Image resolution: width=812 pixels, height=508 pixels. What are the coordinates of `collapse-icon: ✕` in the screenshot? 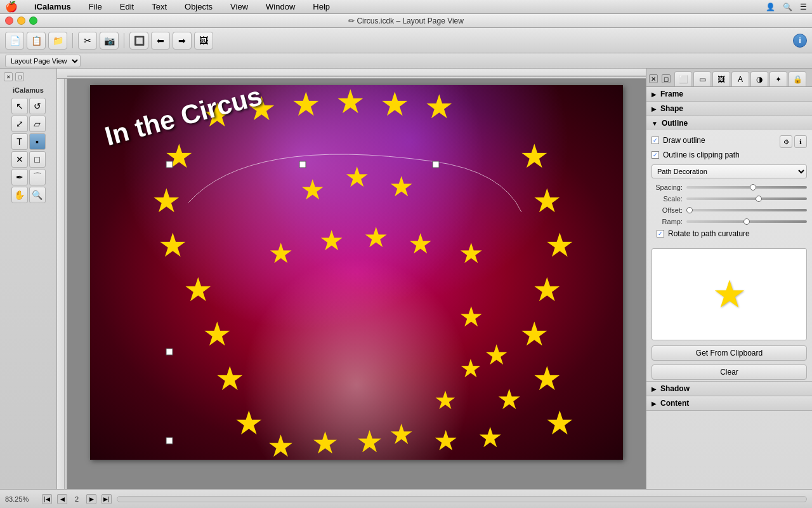 It's located at (8, 77).